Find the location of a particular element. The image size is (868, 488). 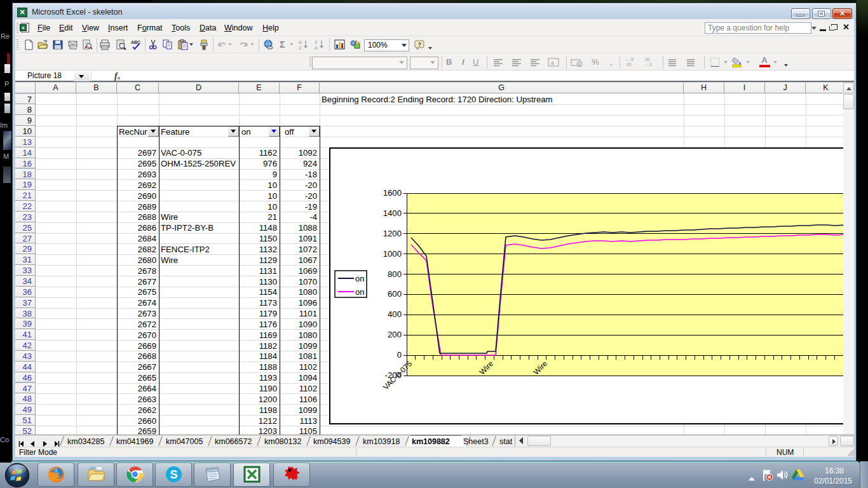

svg-text: 1200 is located at coordinates (393, 234).